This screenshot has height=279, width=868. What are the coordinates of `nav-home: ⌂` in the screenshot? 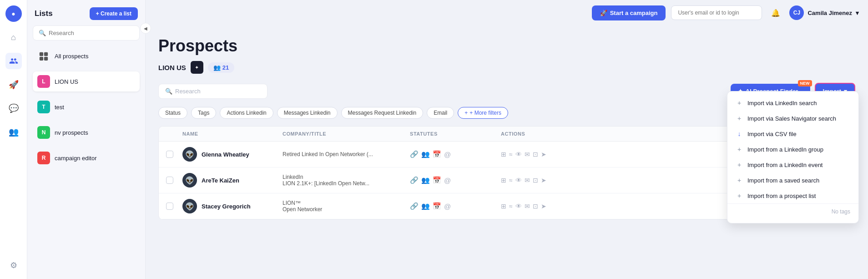 It's located at (14, 37).